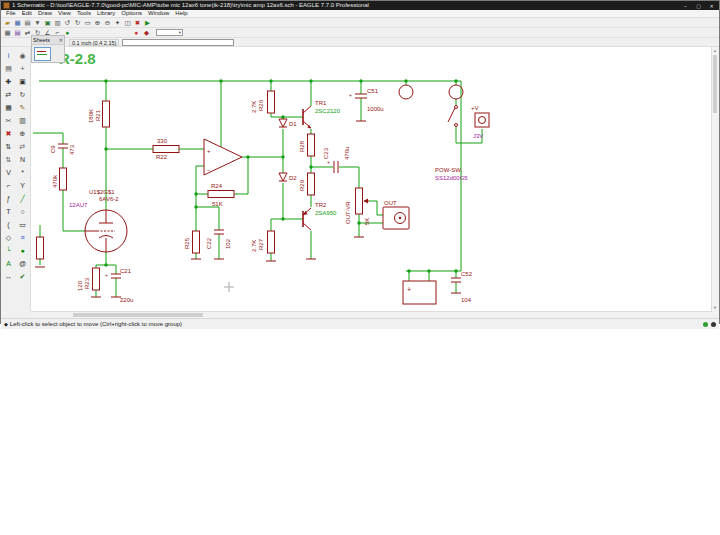  Describe the element at coordinates (9, 172) in the screenshot. I see `value-icon: V` at that location.